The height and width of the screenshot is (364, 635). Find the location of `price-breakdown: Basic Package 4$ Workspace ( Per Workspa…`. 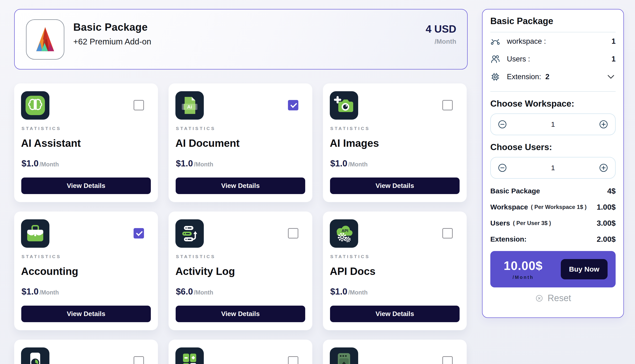

price-breakdown: Basic Package 4$ Workspace ( Per Workspa… is located at coordinates (553, 215).